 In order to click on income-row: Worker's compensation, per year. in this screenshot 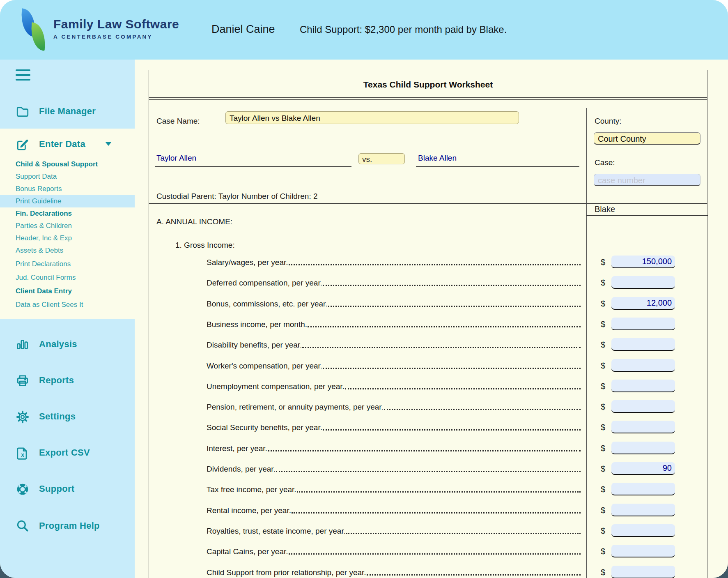, I will do `click(394, 365)`.